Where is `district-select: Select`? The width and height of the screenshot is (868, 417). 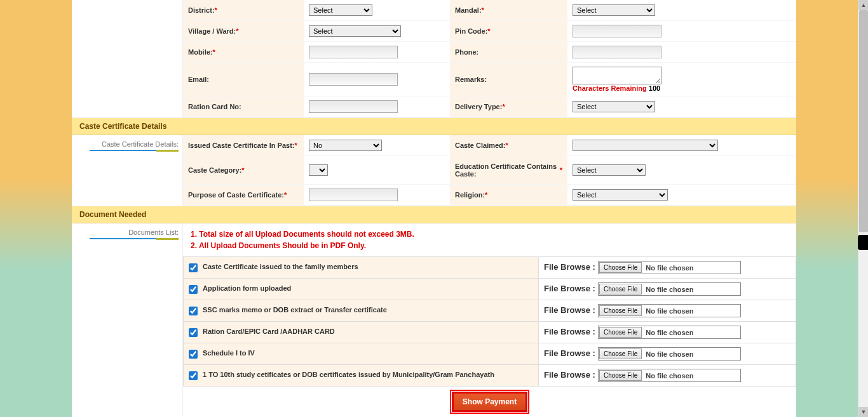
district-select: Select is located at coordinates (341, 10).